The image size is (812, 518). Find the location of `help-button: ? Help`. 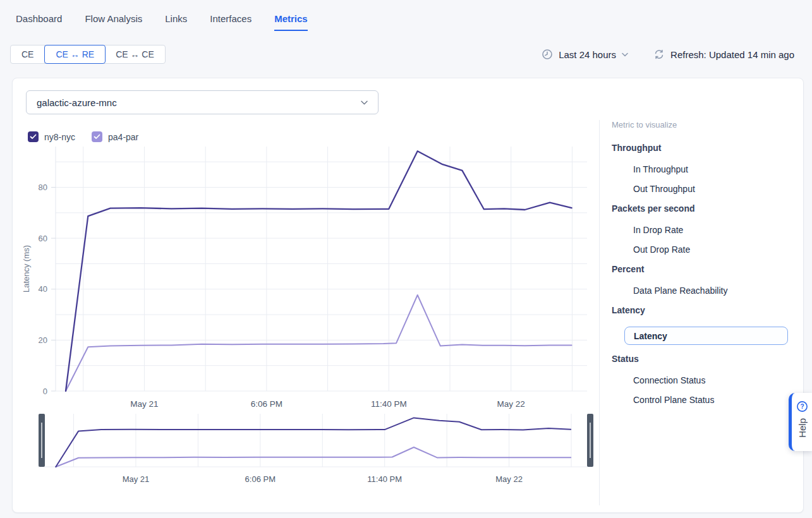

help-button: ? Help is located at coordinates (800, 422).